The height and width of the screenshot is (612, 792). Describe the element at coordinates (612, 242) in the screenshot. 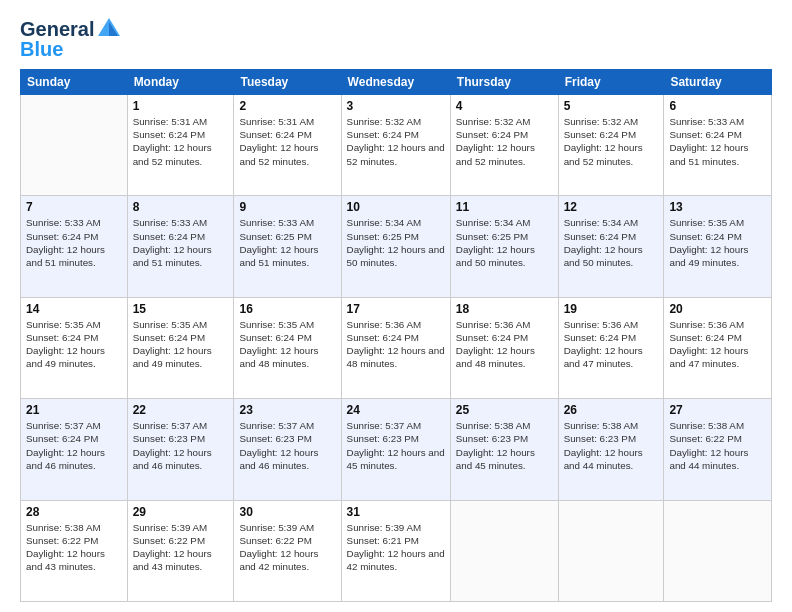

I see `cell-sun-info: Sunrise: 5:34 AMSunset: 6:24 PMDaylight:…` at that location.